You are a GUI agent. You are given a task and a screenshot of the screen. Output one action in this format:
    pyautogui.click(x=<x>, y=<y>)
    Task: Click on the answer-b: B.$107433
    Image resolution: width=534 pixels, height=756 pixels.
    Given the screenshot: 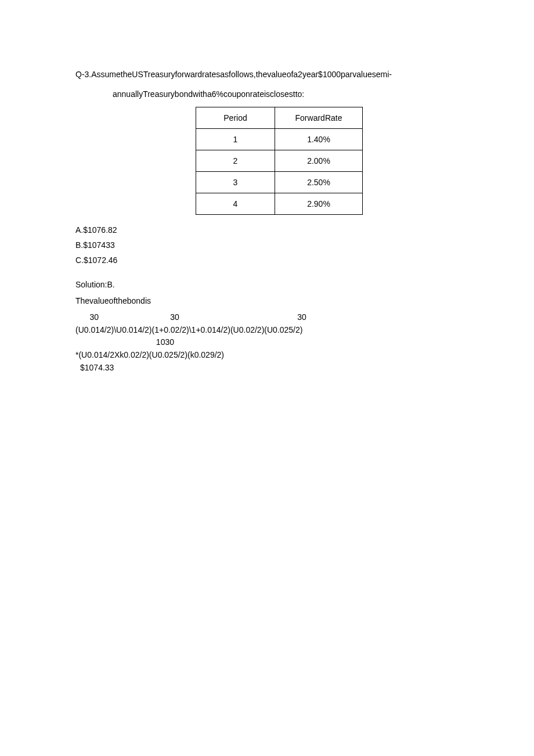 What is the action you would take?
    pyautogui.click(x=267, y=245)
    